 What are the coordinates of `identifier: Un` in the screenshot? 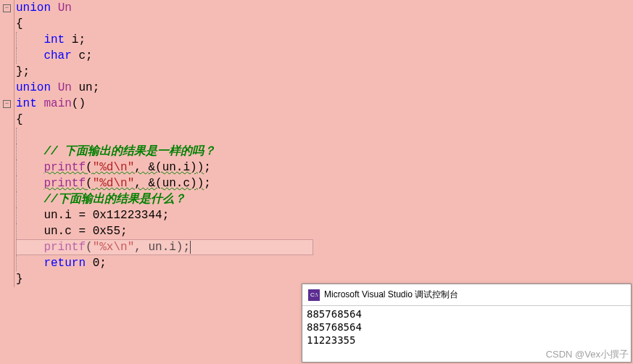 It's located at (65, 8).